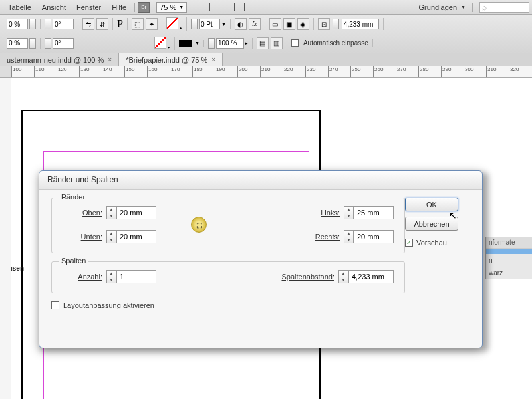  I want to click on view-mode-icons, so click(222, 7).